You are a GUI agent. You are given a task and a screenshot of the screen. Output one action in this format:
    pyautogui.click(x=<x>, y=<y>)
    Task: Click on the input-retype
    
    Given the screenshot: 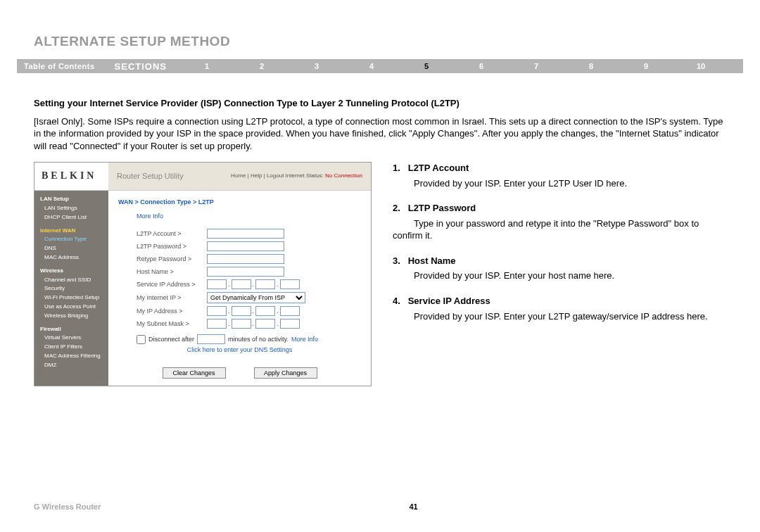 What is the action you would take?
    pyautogui.click(x=246, y=259)
    